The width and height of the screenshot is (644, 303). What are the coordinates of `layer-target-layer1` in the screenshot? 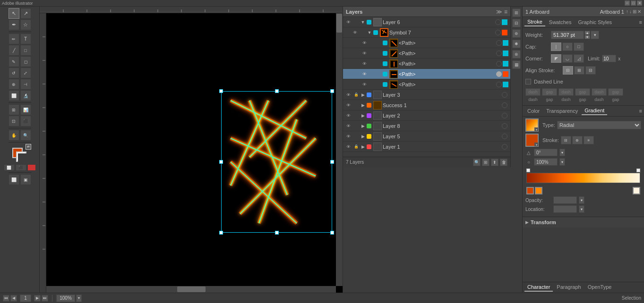 It's located at (505, 147).